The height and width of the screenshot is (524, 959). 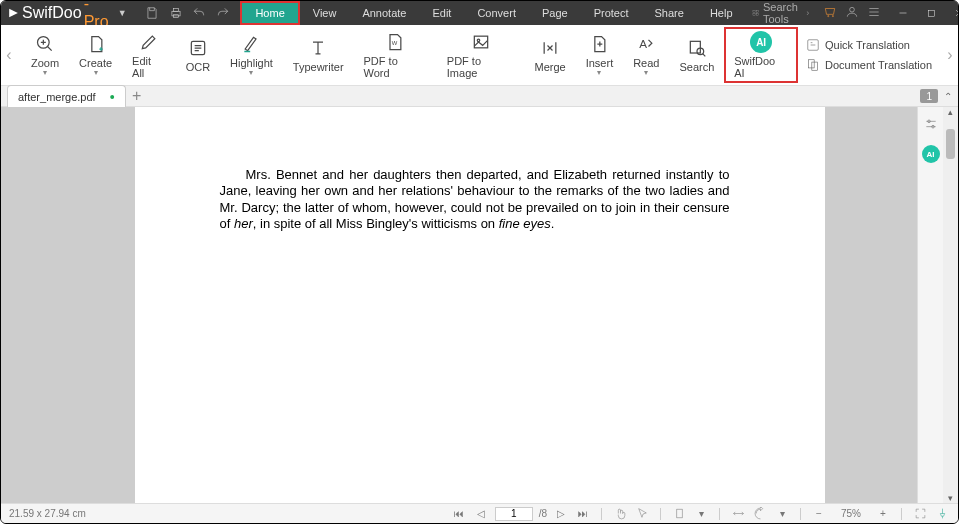 I want to click on search-tools: Search Tools ›, so click(x=781, y=13).